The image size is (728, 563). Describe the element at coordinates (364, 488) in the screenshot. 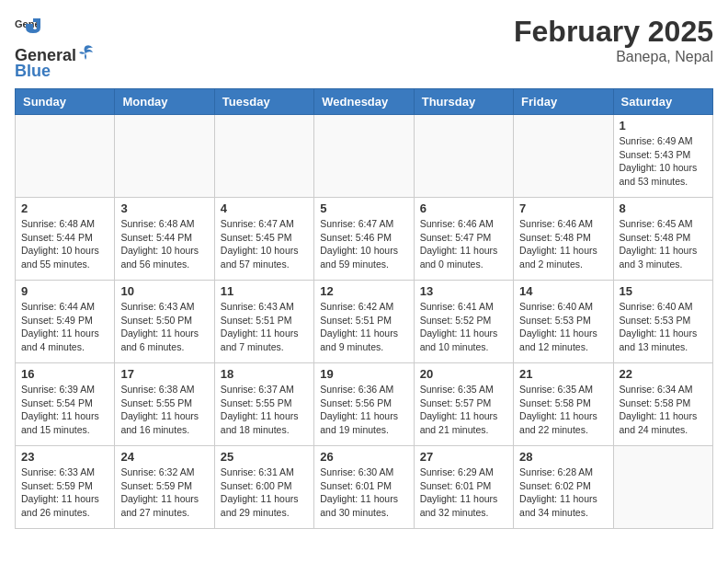

I see `calendar-day-cell: 26Sunrise: 6:30 AM Sunset: 6:01 PM Dayli…` at that location.